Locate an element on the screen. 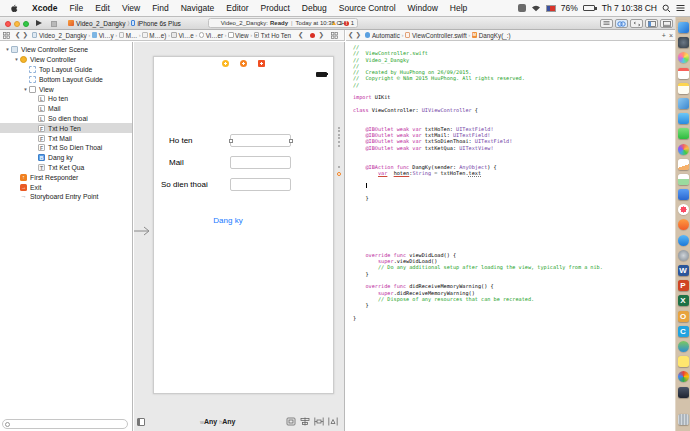 Image resolution: width=690 pixels, height=431 pixels. dock-stickies-icon is located at coordinates (684, 362).